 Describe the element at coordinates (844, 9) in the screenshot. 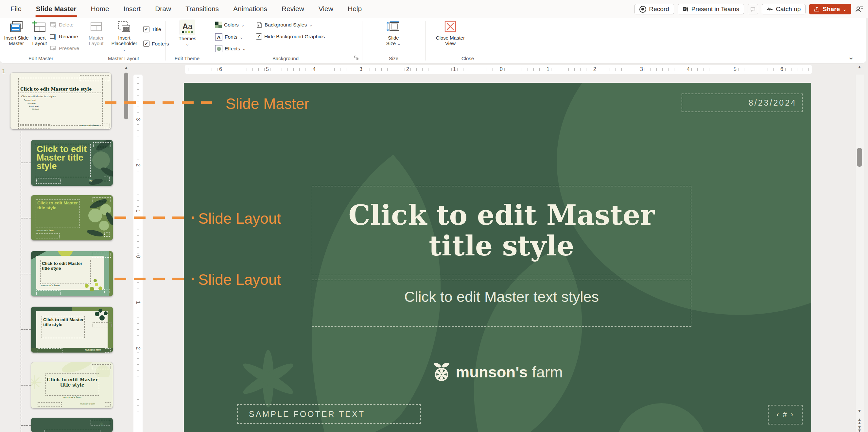

I see `share-dropdown-chevron: ⌄` at that location.